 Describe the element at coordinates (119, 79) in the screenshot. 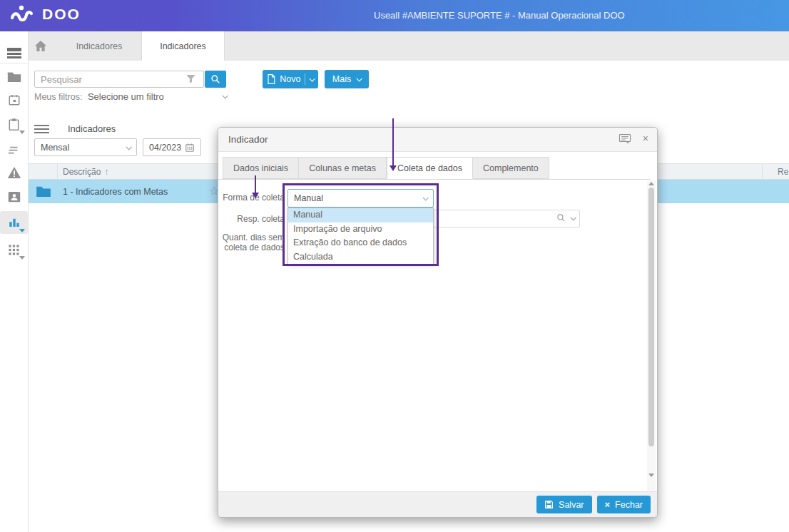

I see `search-input` at that location.